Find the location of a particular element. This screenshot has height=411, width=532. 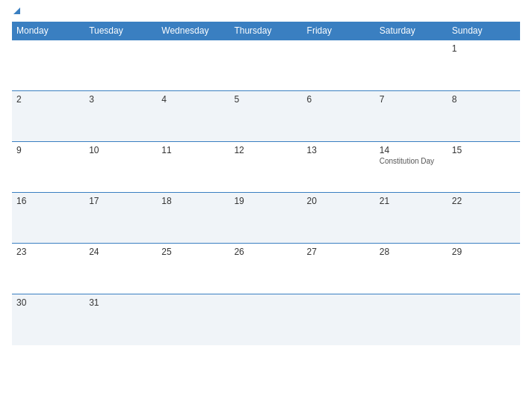

calendar-cell: 8 is located at coordinates (484, 117).